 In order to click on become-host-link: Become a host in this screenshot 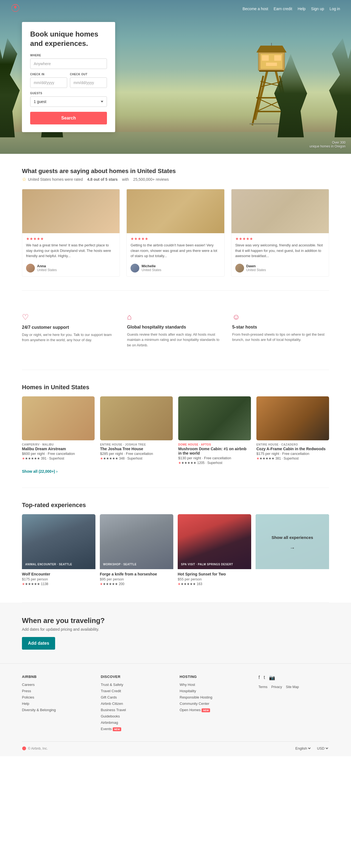, I will do `click(255, 9)`.